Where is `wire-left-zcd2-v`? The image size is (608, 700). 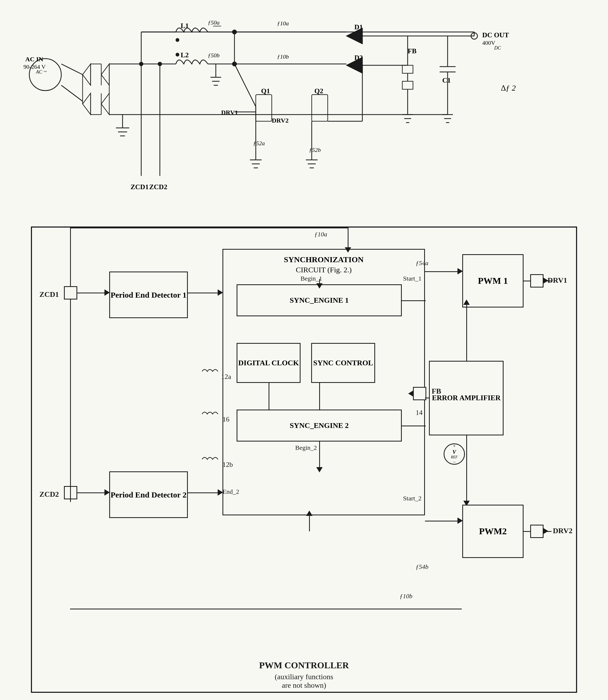 wire-left-zcd2-v is located at coordinates (71, 494).